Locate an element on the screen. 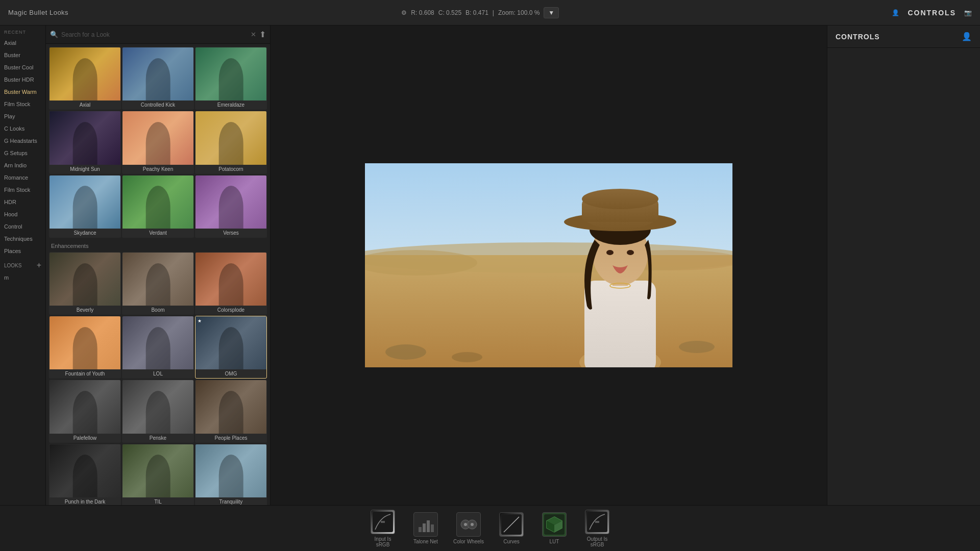  tool-color-wheels: Color Wheels is located at coordinates (469, 529).